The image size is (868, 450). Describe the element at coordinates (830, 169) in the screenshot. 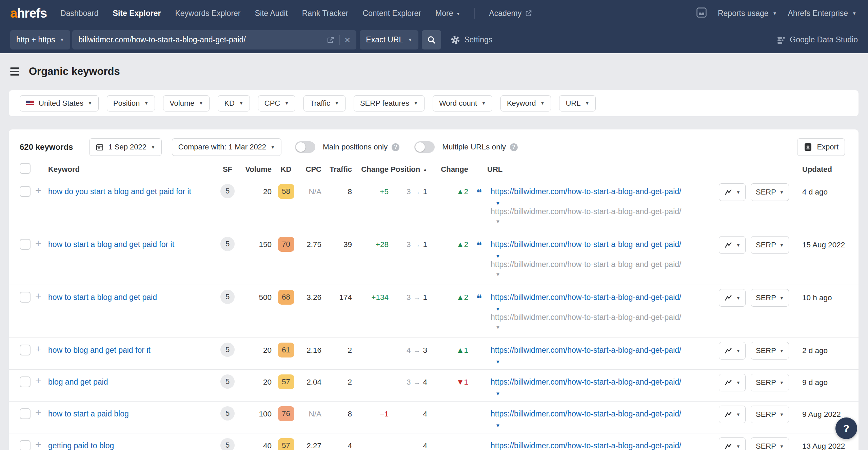

I see `header-updated: Updated` at that location.